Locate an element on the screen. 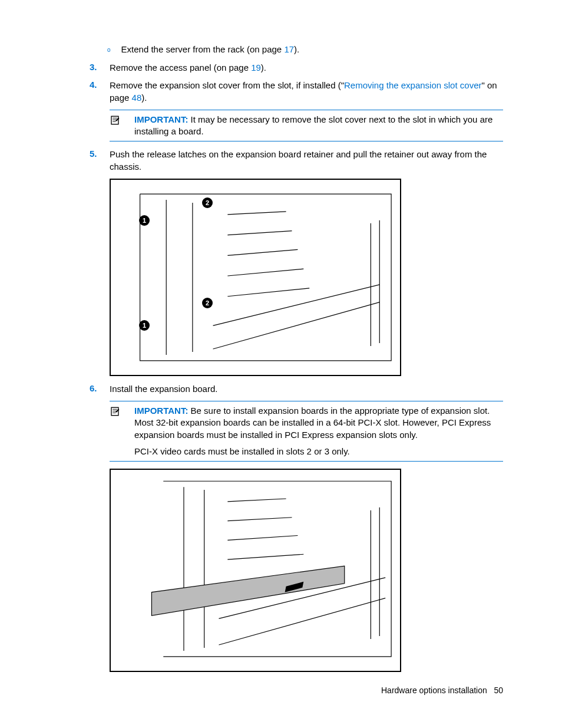 The width and height of the screenshot is (562, 728). page-ref-link: 19 is located at coordinates (256, 67).